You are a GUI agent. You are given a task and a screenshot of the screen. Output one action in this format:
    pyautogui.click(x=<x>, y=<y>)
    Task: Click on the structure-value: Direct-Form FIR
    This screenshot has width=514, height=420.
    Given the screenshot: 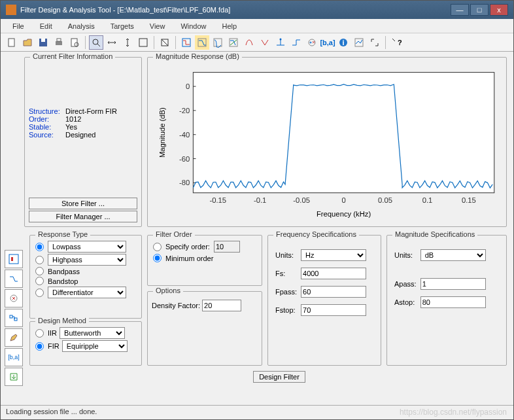 What is the action you would take?
    pyautogui.click(x=92, y=111)
    